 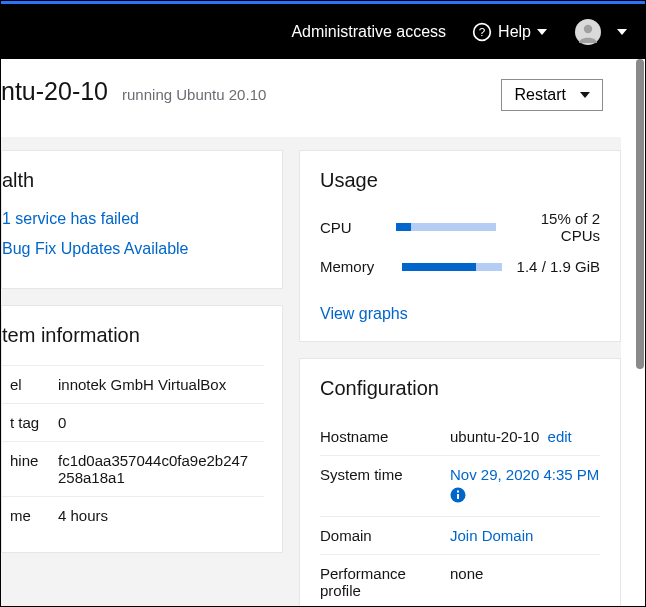 What do you see at coordinates (601, 32) in the screenshot?
I see `user-menu` at bounding box center [601, 32].